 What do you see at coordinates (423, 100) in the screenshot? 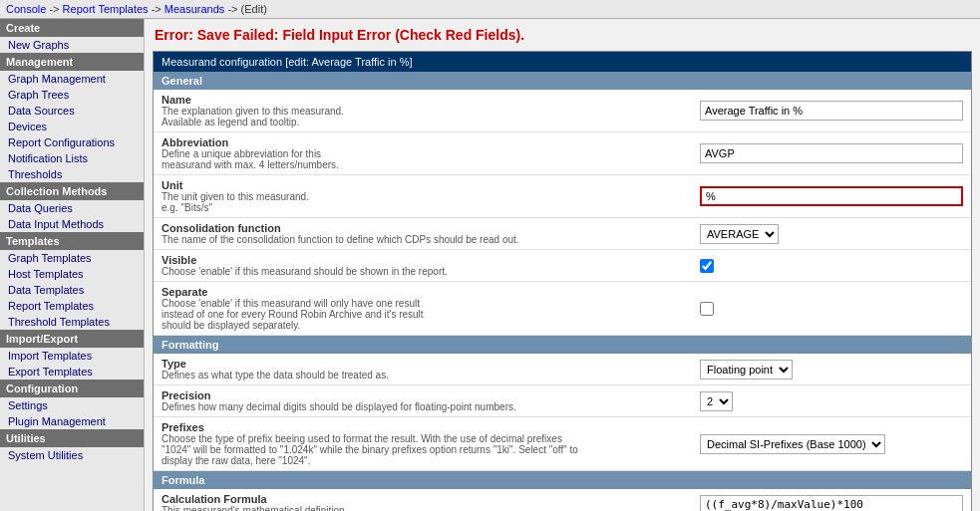
I see `name-label: Name` at bounding box center [423, 100].